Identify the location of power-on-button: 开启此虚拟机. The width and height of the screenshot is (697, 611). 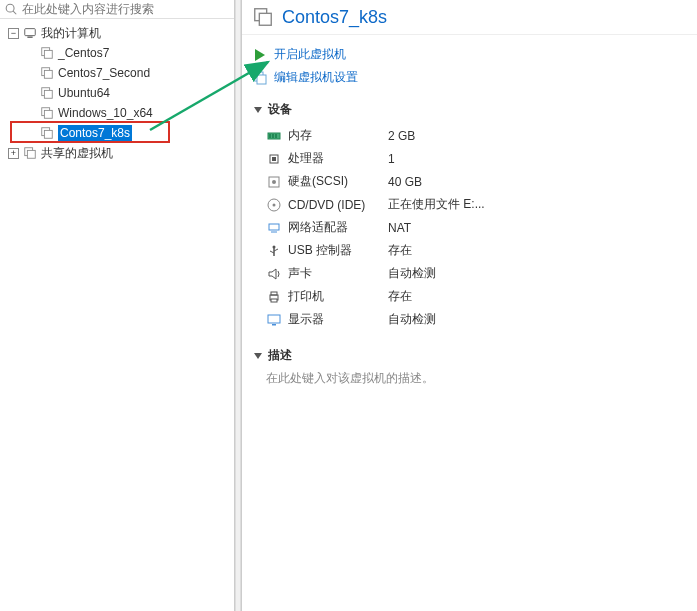
(470, 54).